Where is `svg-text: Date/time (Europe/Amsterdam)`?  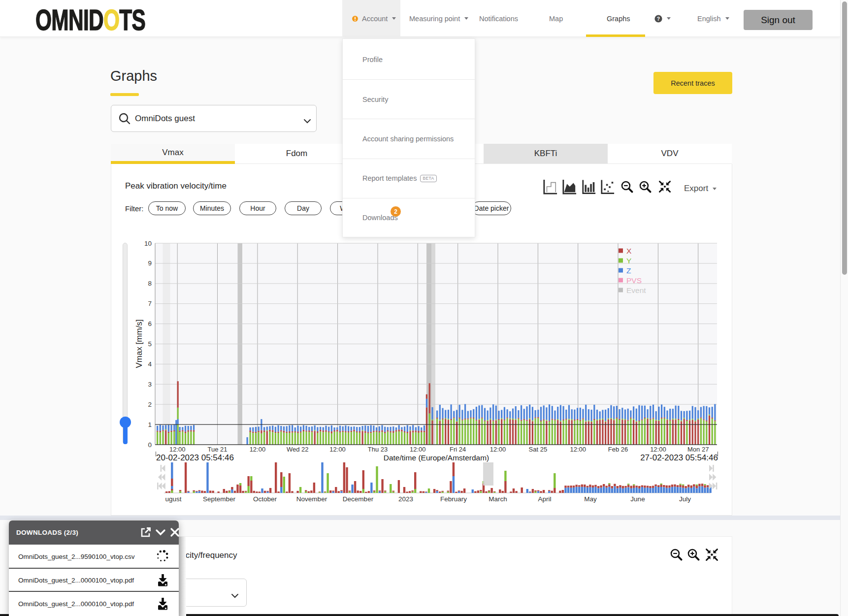 svg-text: Date/time (Europe/Amsterdam) is located at coordinates (436, 458).